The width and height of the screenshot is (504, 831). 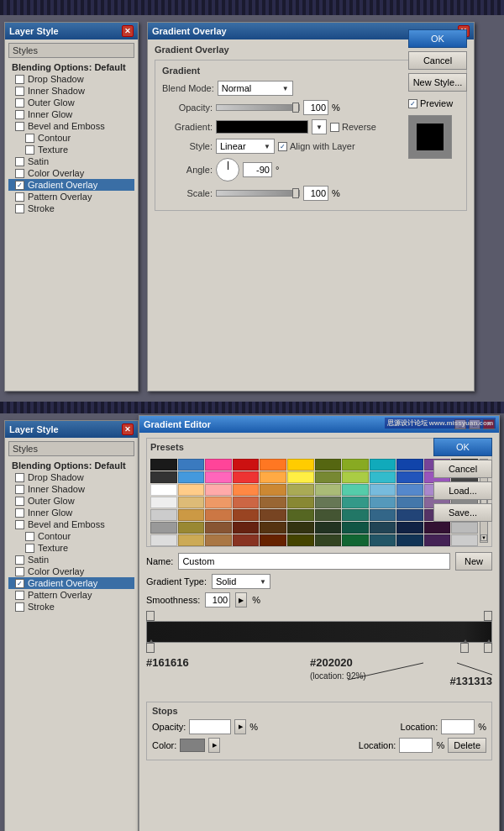 What do you see at coordinates (20, 114) in the screenshot?
I see `inner-glow-checkbox-top` at bounding box center [20, 114].